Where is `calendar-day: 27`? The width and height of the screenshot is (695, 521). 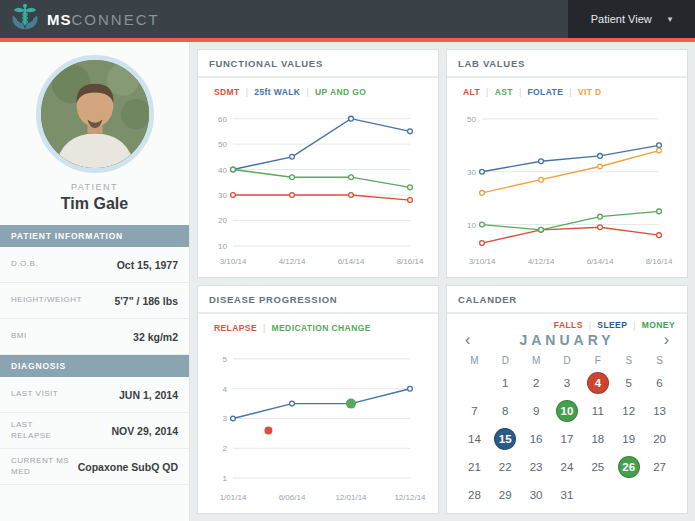
calendar-day: 27 is located at coordinates (660, 467).